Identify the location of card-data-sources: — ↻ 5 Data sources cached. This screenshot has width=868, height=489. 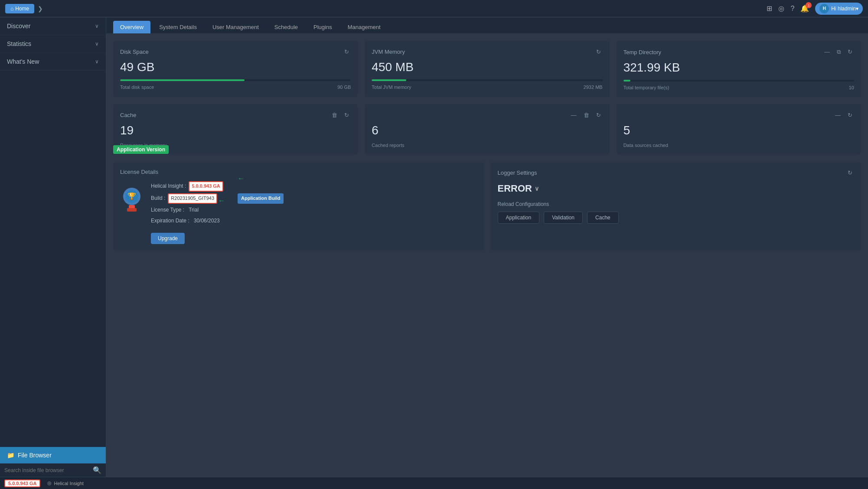
(739, 129).